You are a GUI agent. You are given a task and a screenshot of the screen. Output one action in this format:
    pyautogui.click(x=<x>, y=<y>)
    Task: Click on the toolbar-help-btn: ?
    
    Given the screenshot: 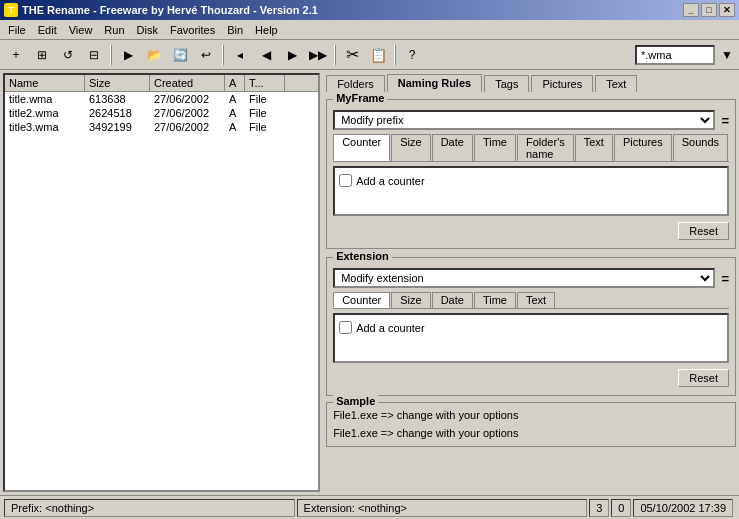 What is the action you would take?
    pyautogui.click(x=412, y=55)
    